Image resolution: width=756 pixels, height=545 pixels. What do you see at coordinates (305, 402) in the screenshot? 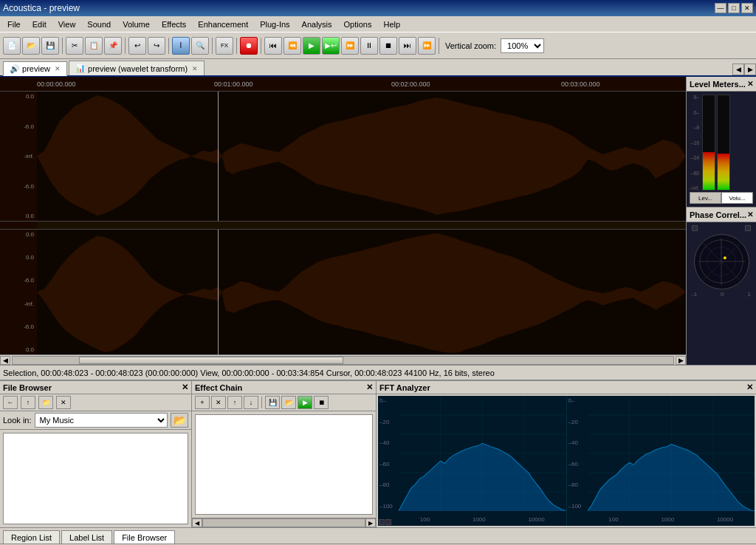
I see `effect-play-button: ▶` at bounding box center [305, 402].